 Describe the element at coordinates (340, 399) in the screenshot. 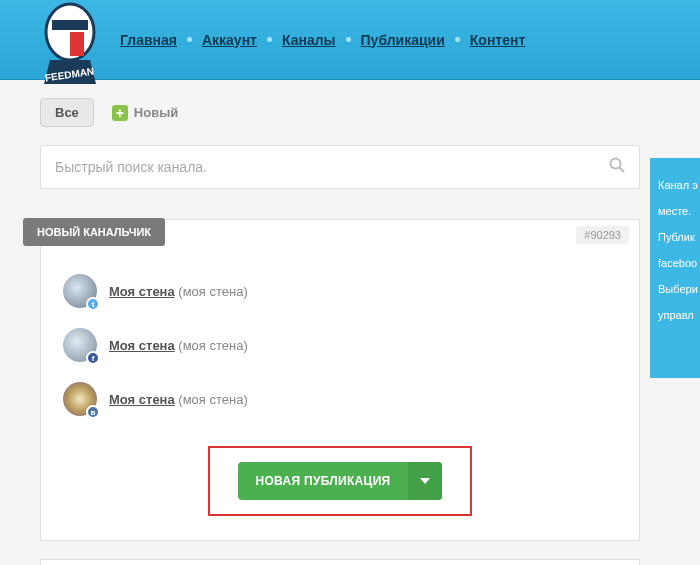

I see `channel-item: в Моя стена (моя стена)` at that location.